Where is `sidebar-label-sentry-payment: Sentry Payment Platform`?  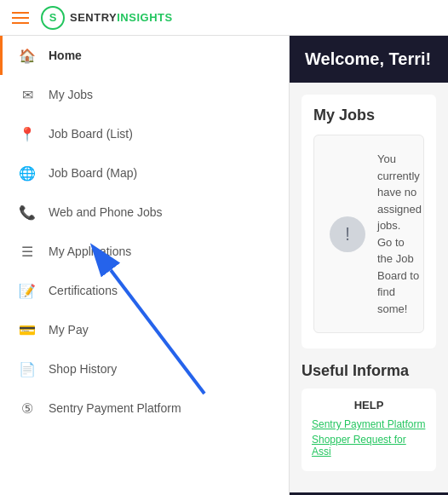 sidebar-label-sentry-payment: Sentry Payment Platform is located at coordinates (161, 408).